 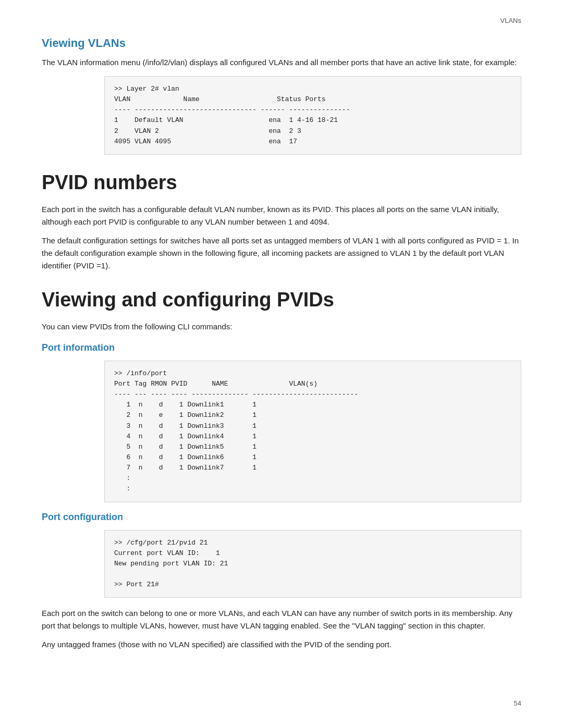 What do you see at coordinates (282, 348) in the screenshot?
I see `port-information-heading: Port information` at bounding box center [282, 348].